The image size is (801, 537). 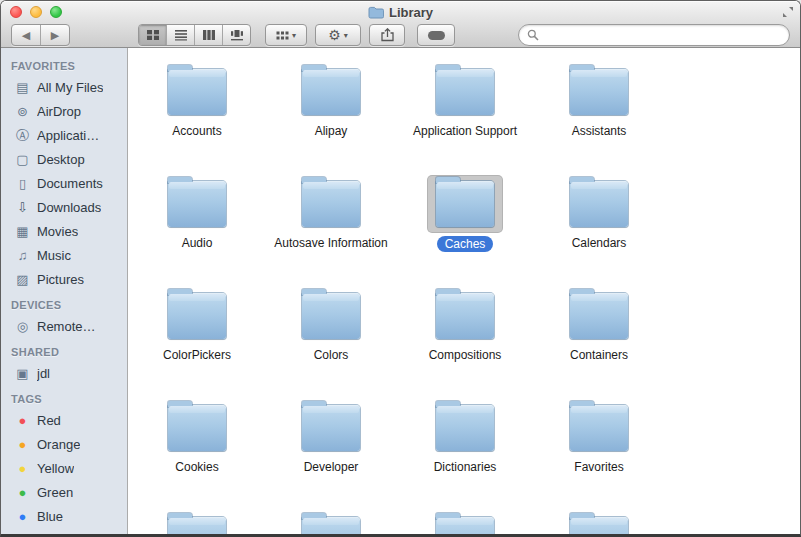 I want to click on folder-label-wrap: Accounts, so click(x=196, y=131).